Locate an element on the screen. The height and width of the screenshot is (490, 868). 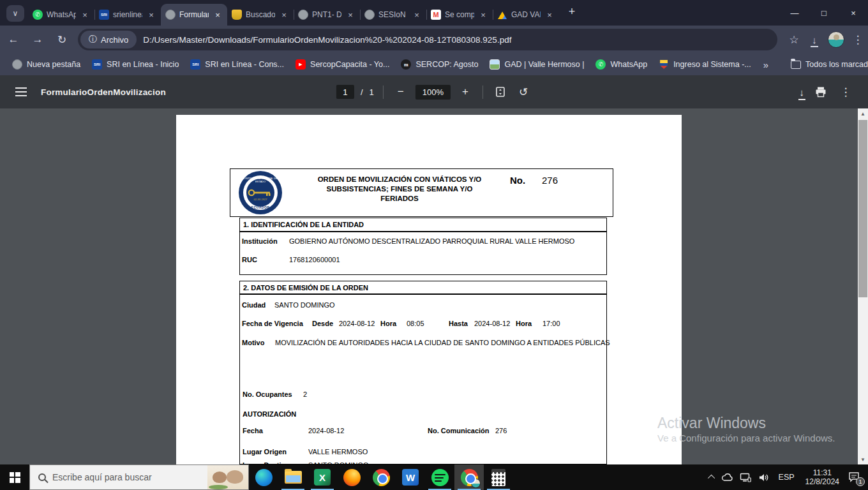
page-number-input is located at coordinates (345, 92).